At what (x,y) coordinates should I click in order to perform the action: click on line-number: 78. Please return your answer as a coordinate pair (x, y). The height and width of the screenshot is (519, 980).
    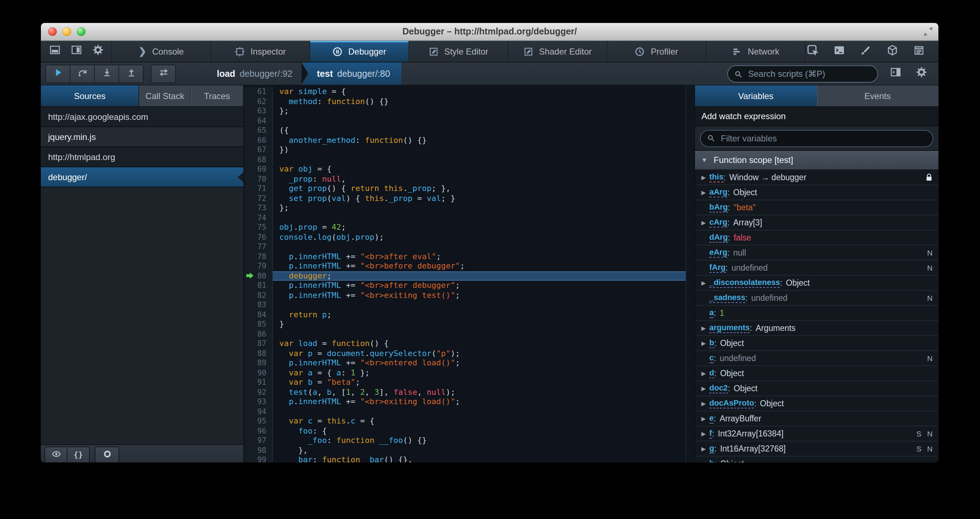
    Looking at the image, I should click on (259, 256).